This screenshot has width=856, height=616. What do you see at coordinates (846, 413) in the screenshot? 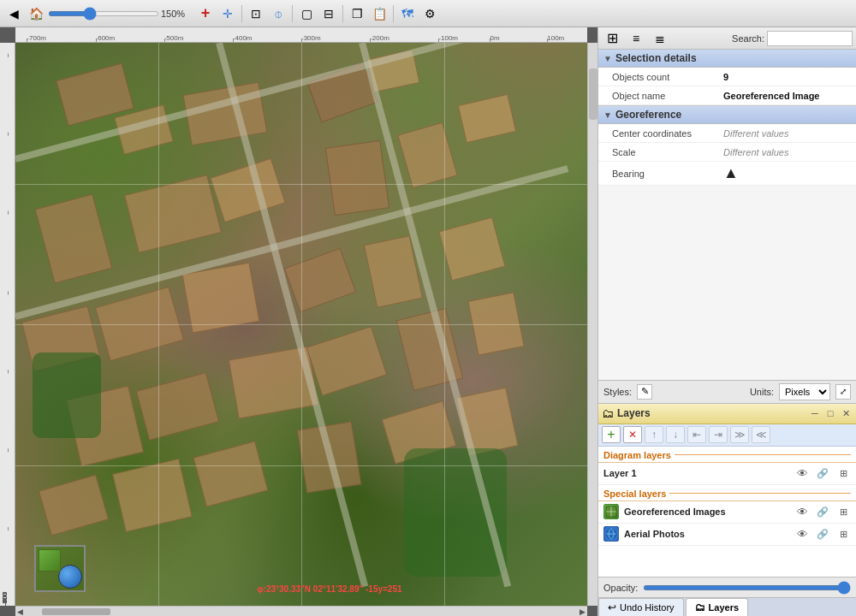
I see `layers-close-btn: ✕` at bounding box center [846, 413].